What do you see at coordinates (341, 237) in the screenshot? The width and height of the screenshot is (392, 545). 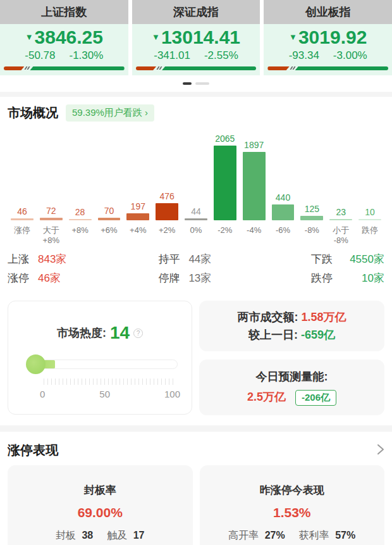 I see `chart-axis-label: 小于 -8%` at bounding box center [341, 237].